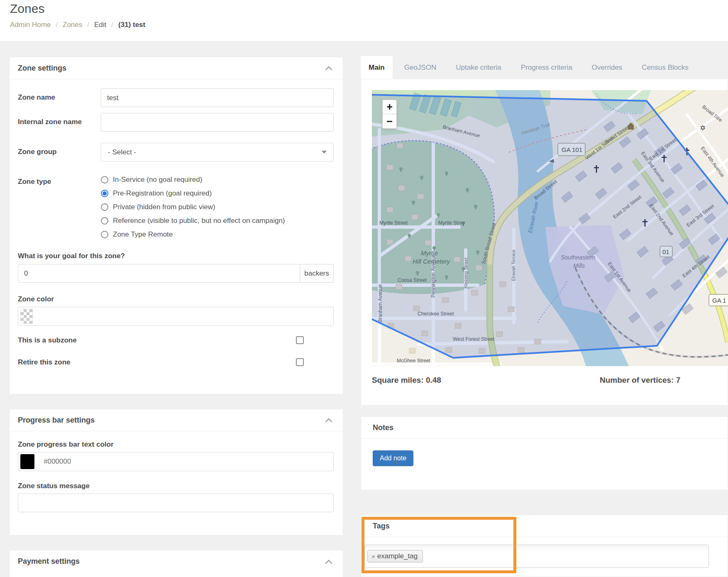 This screenshot has width=728, height=577. Describe the element at coordinates (383, 428) in the screenshot. I see `notes-title: Notes` at that location.